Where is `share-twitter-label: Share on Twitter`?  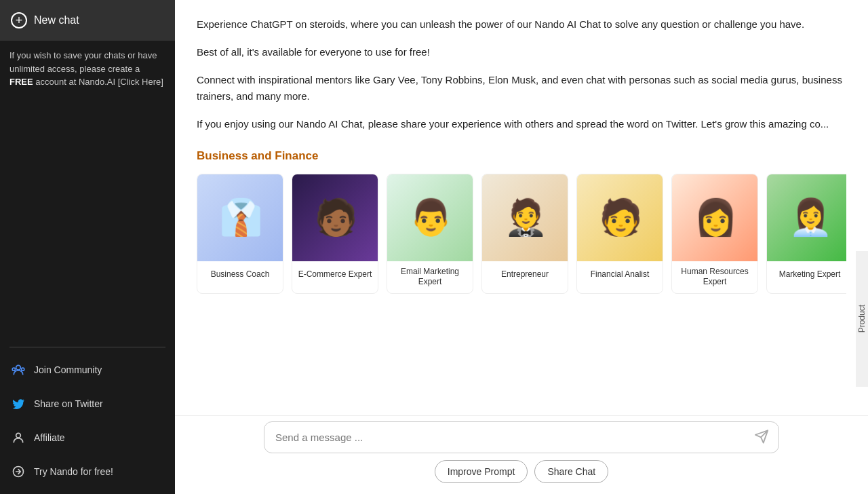 share-twitter-label: Share on Twitter is located at coordinates (68, 404).